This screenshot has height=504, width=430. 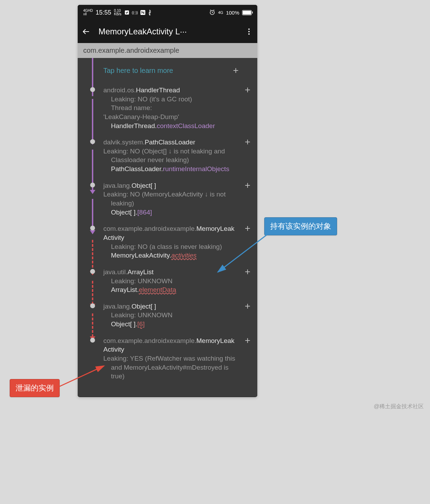 What do you see at coordinates (141, 255) in the screenshot?
I see `node-ref-class: MemoryLeakActivity.` at bounding box center [141, 255].